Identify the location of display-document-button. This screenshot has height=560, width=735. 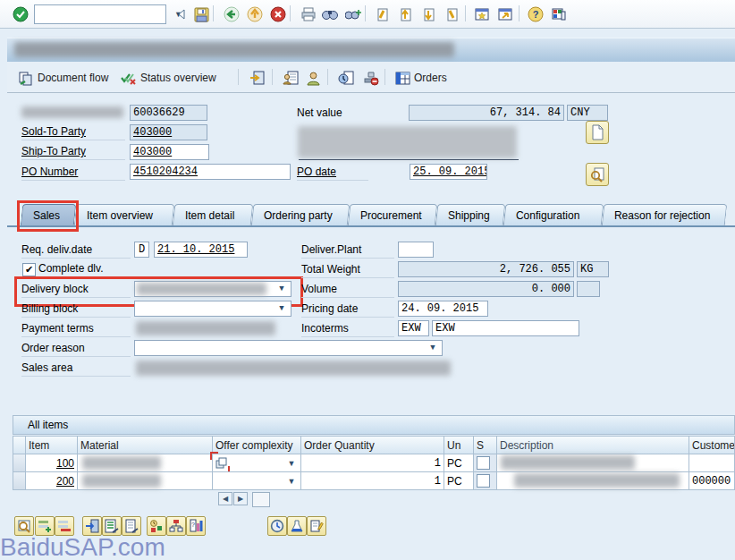
(258, 78).